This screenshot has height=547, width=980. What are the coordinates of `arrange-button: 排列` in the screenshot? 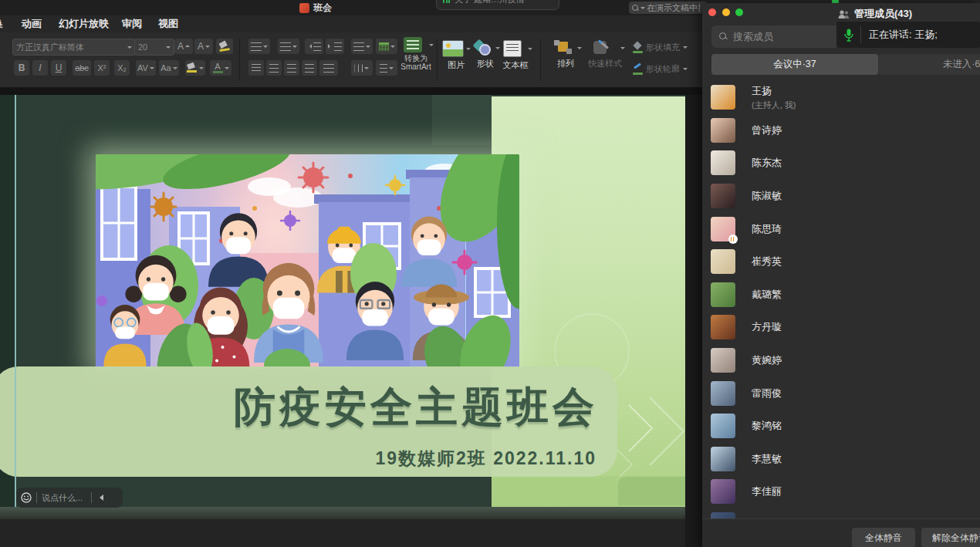 It's located at (566, 55).